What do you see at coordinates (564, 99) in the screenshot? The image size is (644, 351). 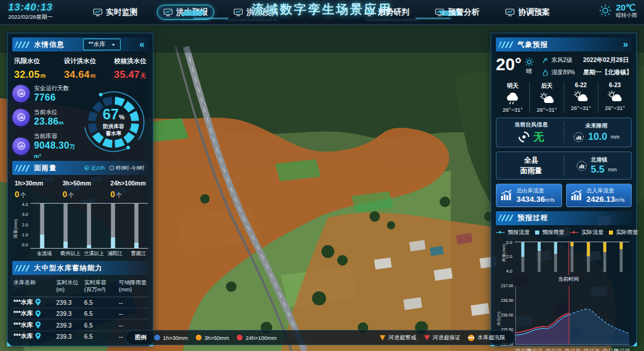 I see `forecast-days: 明天26°~31°后天26°~31°6-2226°~31°6-2326°~31°` at bounding box center [564, 99].